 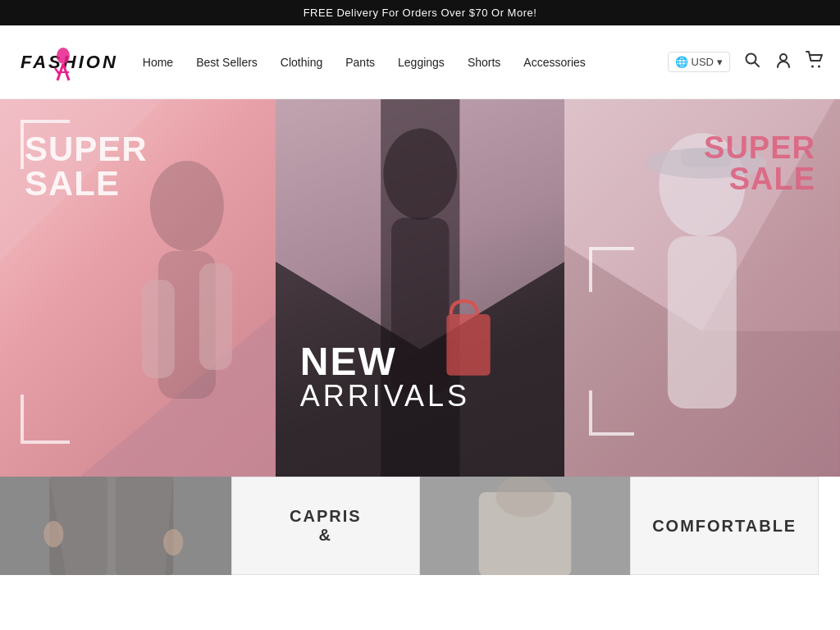 I want to click on globe-icon: 🌐, so click(x=682, y=62).